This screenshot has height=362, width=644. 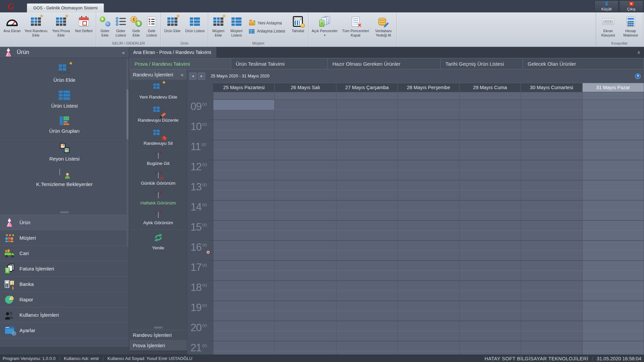 What do you see at coordinates (638, 76) in the screenshot?
I see `help-icon: ?` at bounding box center [638, 76].